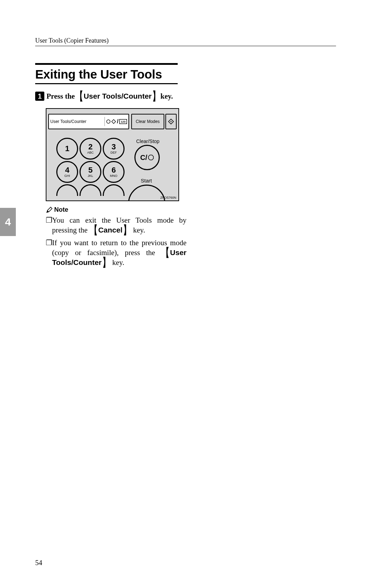  What do you see at coordinates (118, 96) in the screenshot?
I see `step-key-name: User Tools/Counter` at bounding box center [118, 96].